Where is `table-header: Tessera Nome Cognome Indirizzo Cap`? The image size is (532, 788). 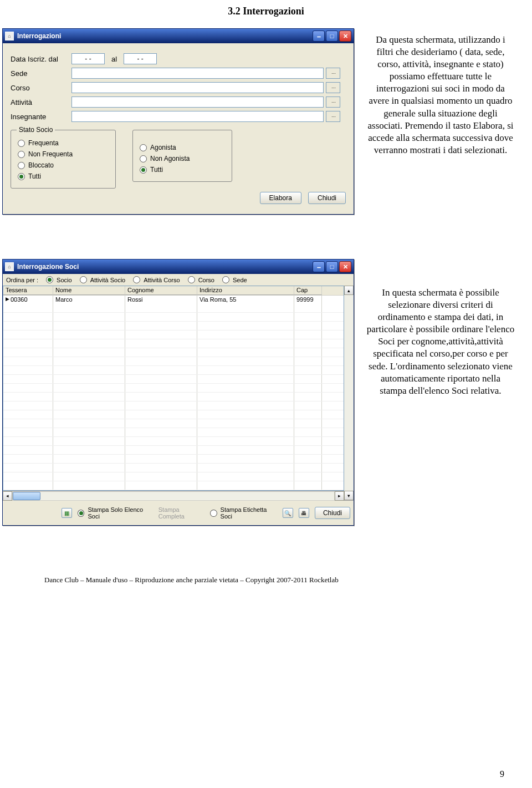 table-header: Tessera Nome Cognome Indirizzo Cap is located at coordinates (173, 291).